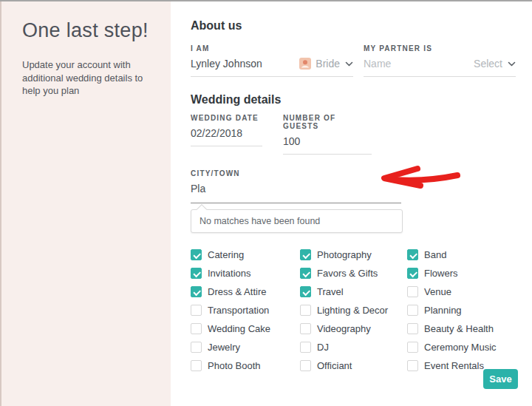  Describe the element at coordinates (297, 221) in the screenshot. I see `autocomplete-dropdown: No matches have been found` at that location.